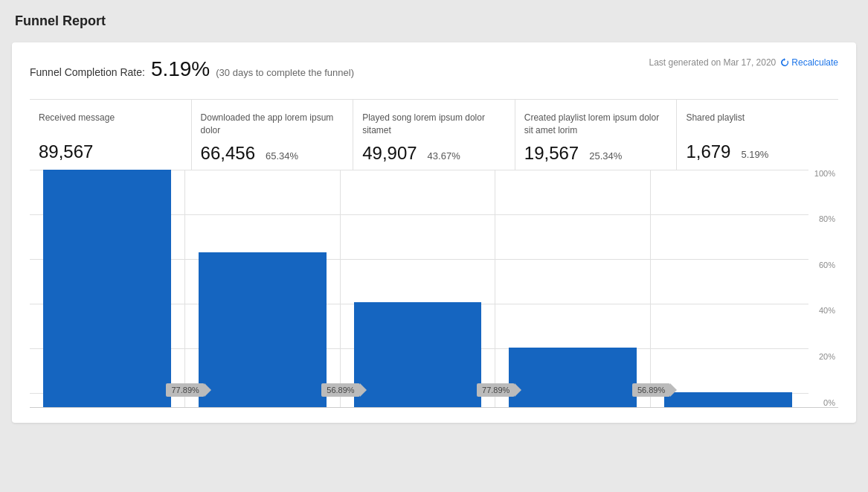 The image size is (868, 492). Describe the element at coordinates (655, 390) in the screenshot. I see `arrow-badge-3: 56.89%` at that location.